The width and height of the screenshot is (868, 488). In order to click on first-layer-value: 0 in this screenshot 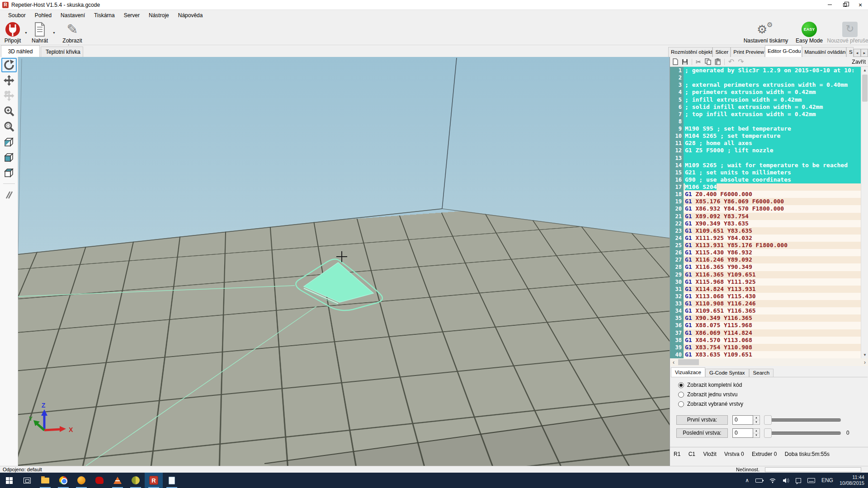, I will do `click(743, 420)`.